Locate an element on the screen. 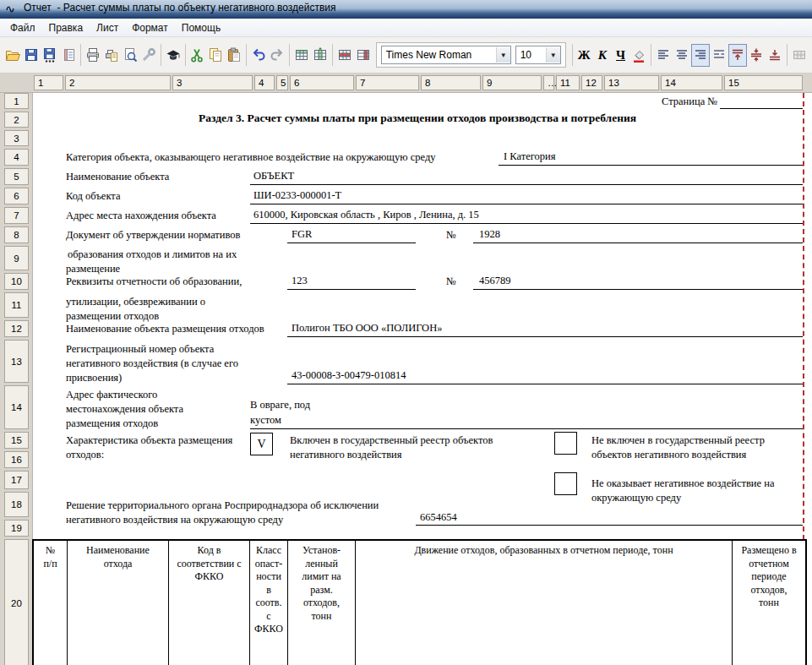  doc-value-1: FGR is located at coordinates (302, 235).